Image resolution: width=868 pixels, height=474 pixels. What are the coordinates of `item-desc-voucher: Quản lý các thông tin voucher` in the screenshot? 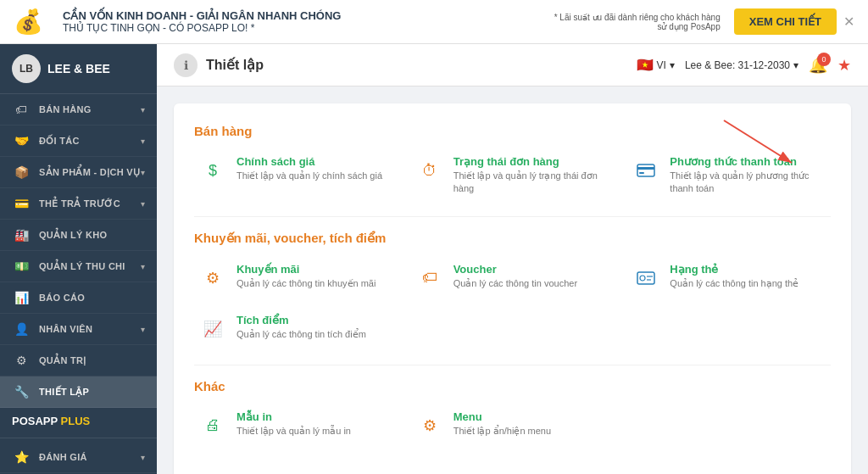 It's located at (515, 283).